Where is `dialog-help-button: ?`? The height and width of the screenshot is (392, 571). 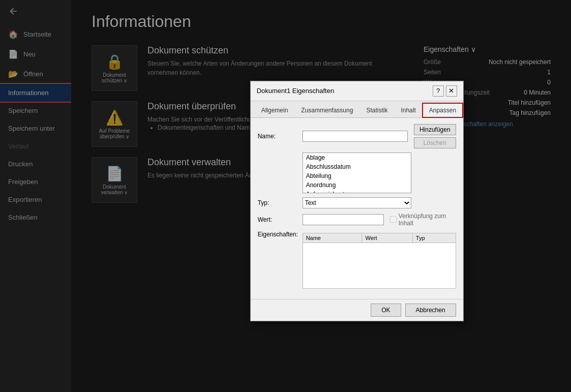
dialog-help-button: ? is located at coordinates (438, 91).